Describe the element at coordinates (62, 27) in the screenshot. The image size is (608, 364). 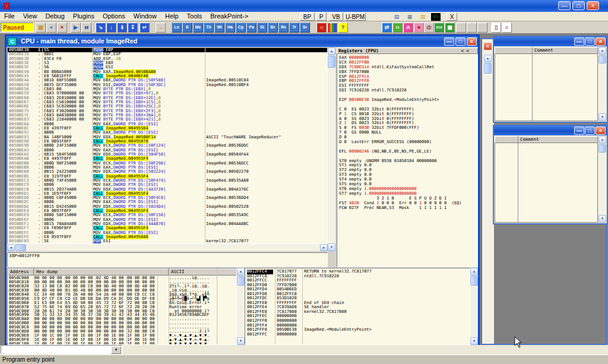
I see `close-program-icon: ×` at that location.